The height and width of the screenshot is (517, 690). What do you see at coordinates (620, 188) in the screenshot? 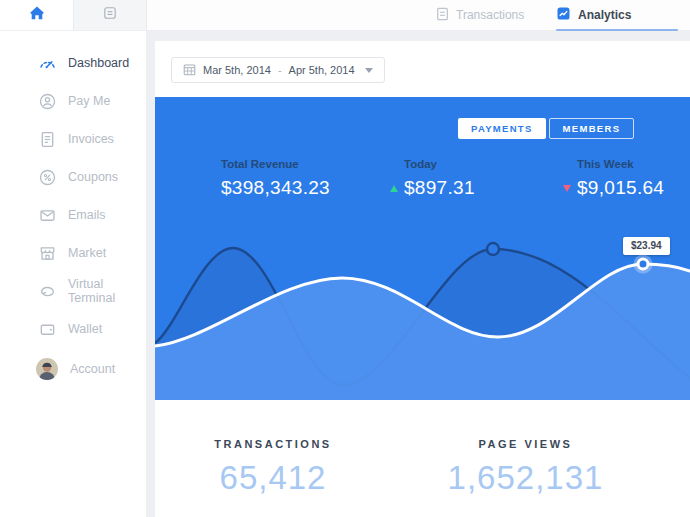
I see `stat-value: $9,015.64` at bounding box center [620, 188].